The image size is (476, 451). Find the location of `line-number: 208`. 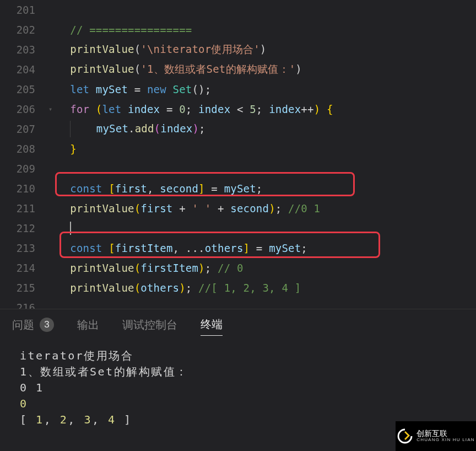

line-number: 208 is located at coordinates (24, 149).